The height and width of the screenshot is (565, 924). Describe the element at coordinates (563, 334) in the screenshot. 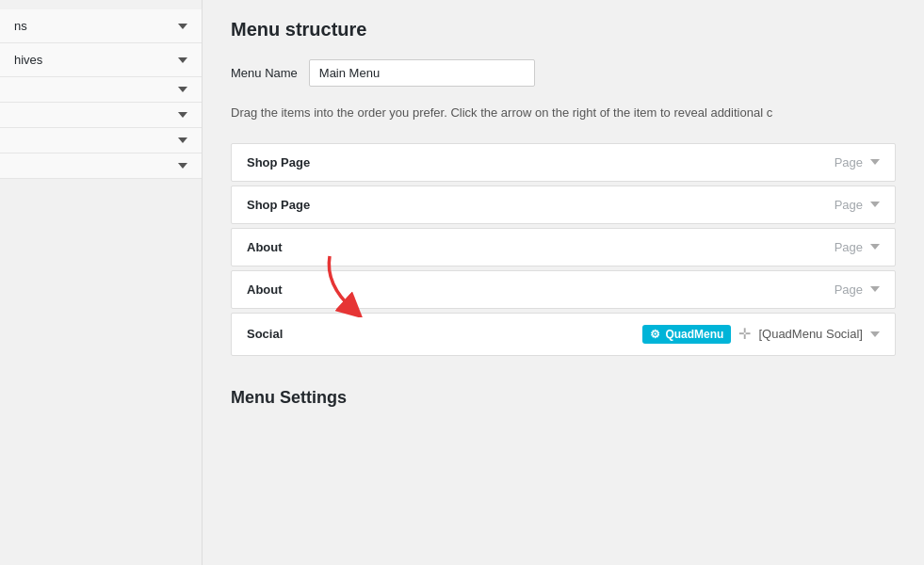

I see `menu-item-social: Social ⚙ QuadMenu ✛ [QuadMenu Social]` at that location.